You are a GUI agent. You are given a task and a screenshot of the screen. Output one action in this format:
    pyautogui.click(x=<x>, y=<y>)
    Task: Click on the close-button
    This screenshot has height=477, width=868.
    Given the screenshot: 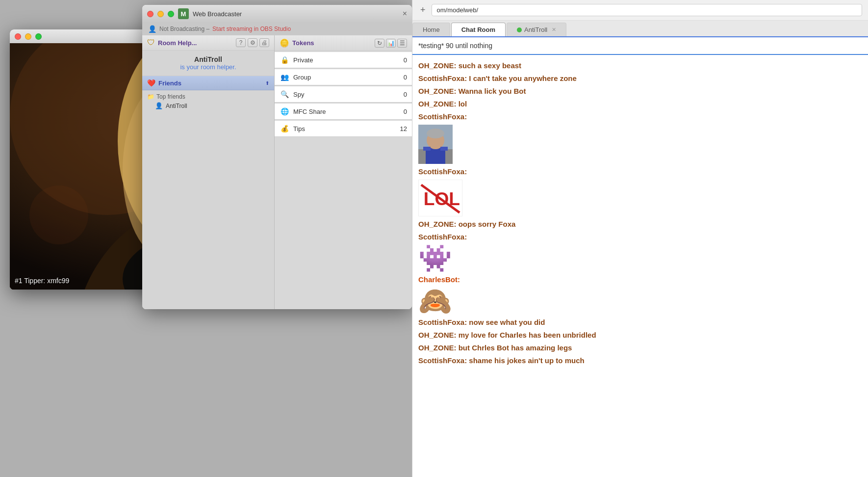 What is the action you would take?
    pyautogui.click(x=18, y=36)
    